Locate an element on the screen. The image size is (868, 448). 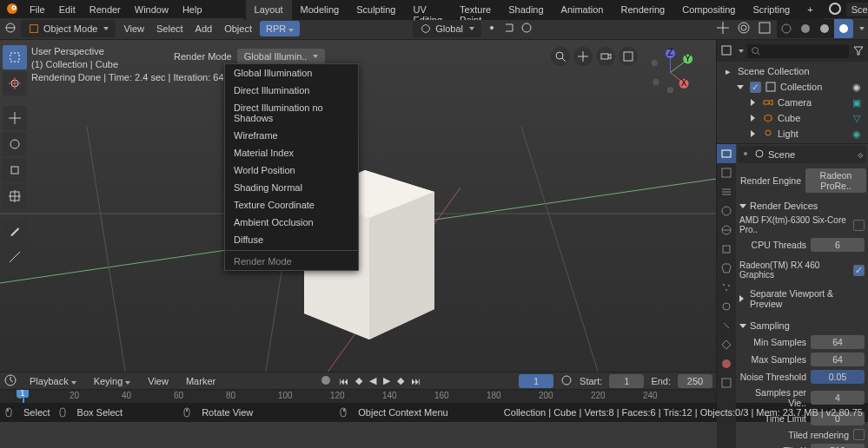
shading-solid is located at coordinates (805, 29).